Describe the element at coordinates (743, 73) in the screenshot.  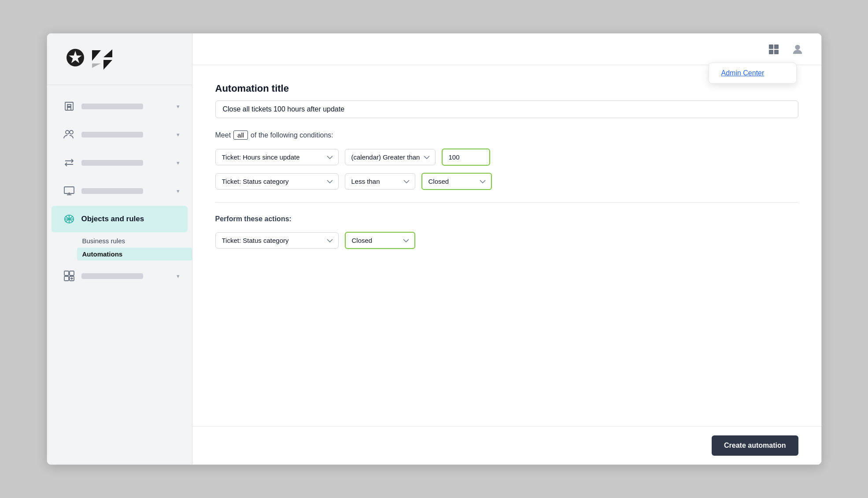
I see `admin-center-link: Admin Center` at that location.